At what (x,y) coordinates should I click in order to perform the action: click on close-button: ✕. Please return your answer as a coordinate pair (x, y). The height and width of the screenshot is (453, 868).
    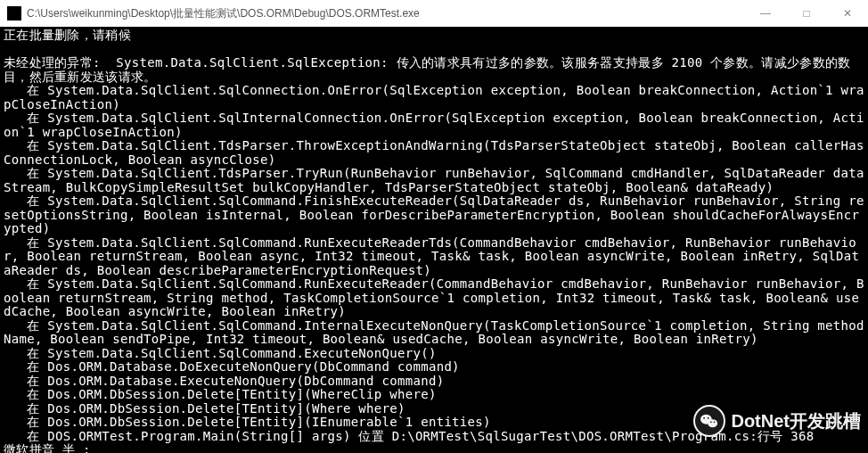
    Looking at the image, I should click on (848, 13).